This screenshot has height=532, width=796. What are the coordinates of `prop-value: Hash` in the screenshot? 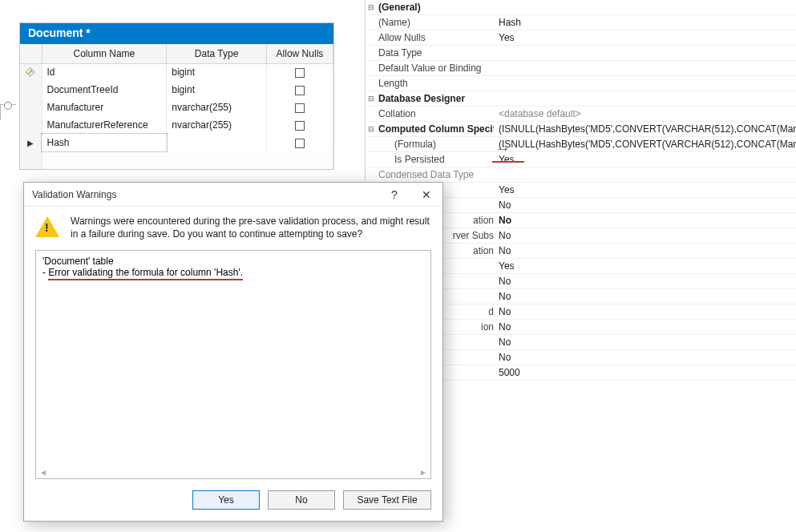 It's located at (644, 22).